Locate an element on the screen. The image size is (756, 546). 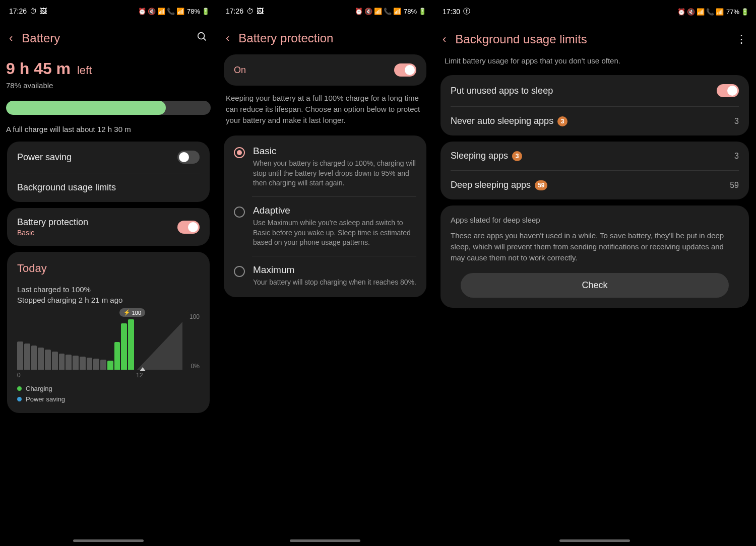
search-icon is located at coordinates (202, 38).